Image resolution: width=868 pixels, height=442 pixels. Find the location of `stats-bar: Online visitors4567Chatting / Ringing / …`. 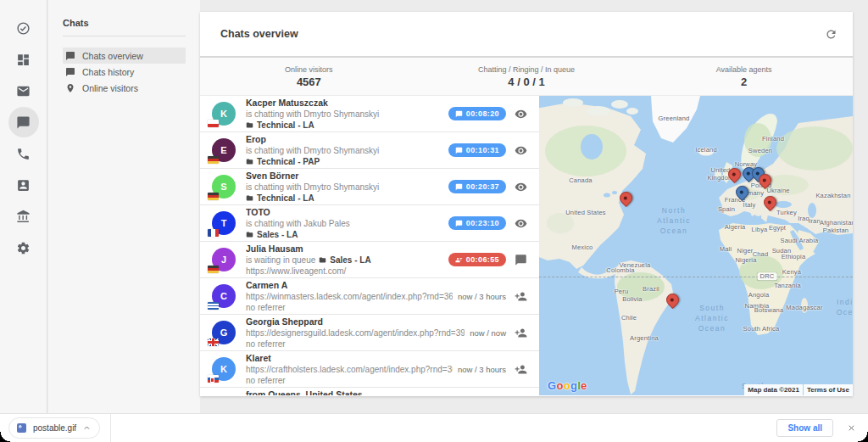

stats-bar: Online visitors4567Chatting / Ringing / … is located at coordinates (526, 76).